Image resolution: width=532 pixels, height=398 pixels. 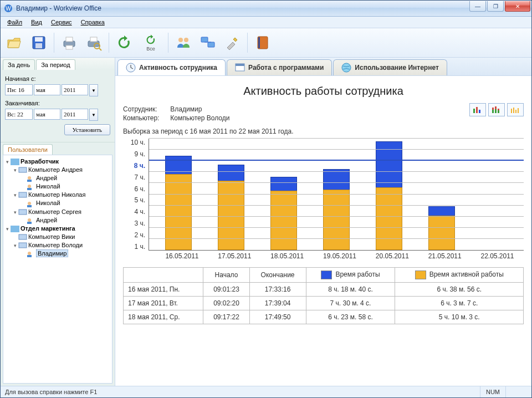 I want to click on from-date-dropdown: ▼, so click(x=94, y=90).